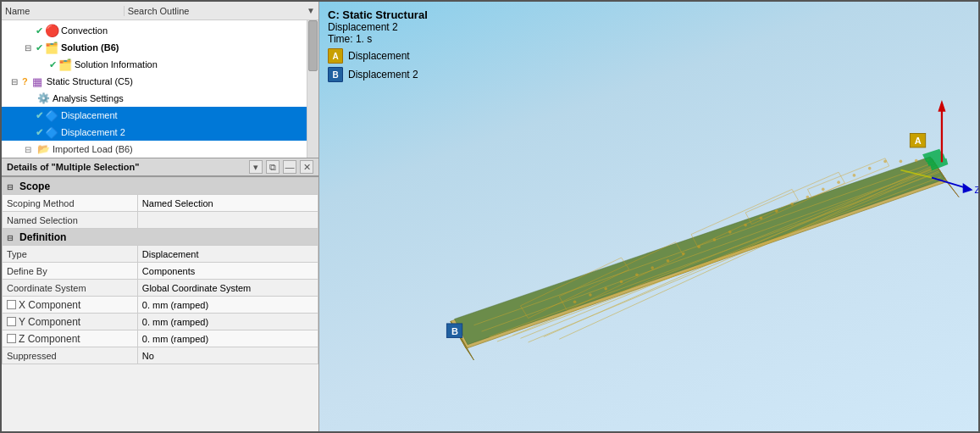  Describe the element at coordinates (161, 322) in the screenshot. I see `row-y-component: Y Component 0. mm (ramped)` at that location.